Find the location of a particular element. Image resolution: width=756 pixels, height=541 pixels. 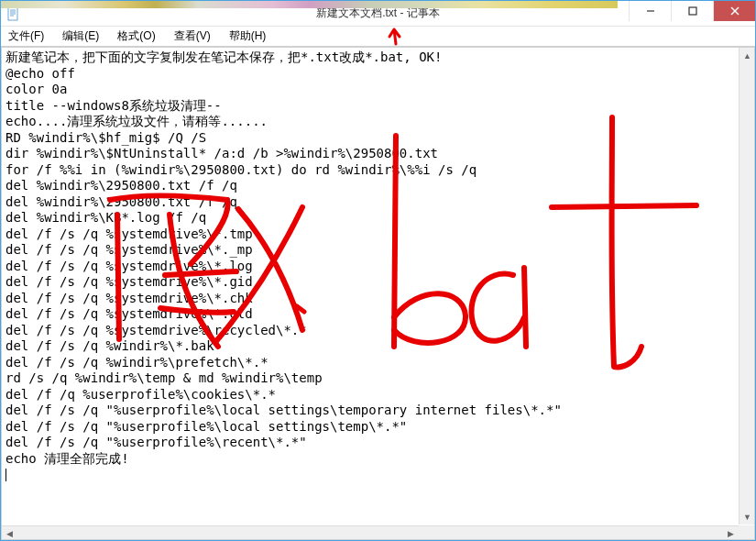

scroll-up-icon: ▲ is located at coordinates (748, 55).